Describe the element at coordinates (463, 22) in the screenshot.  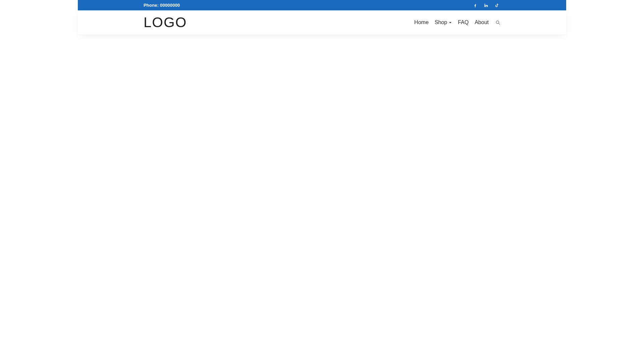
I see `nav-faq: FAQ` at that location.